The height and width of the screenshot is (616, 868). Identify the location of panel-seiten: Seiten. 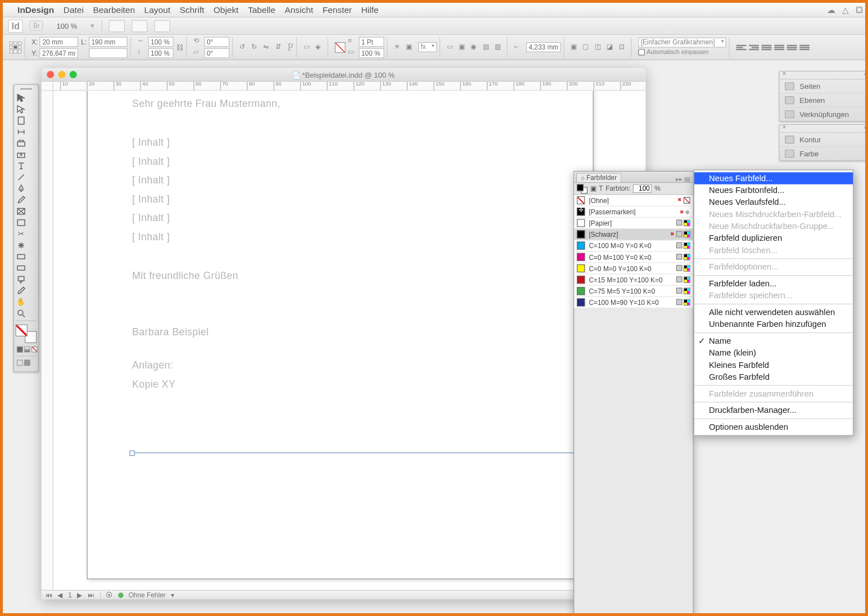
(824, 87).